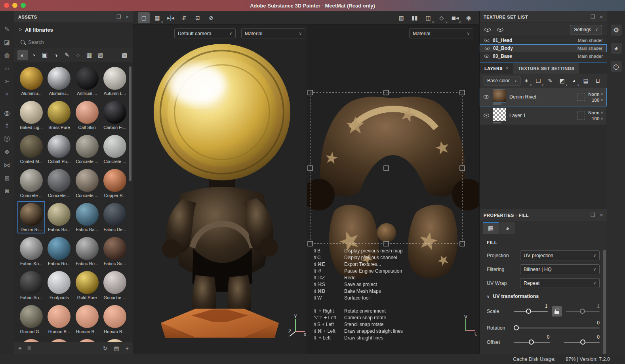 The width and height of the screenshot is (625, 364). I want to click on viewport-tool-button: ⊘∨, so click(211, 18).